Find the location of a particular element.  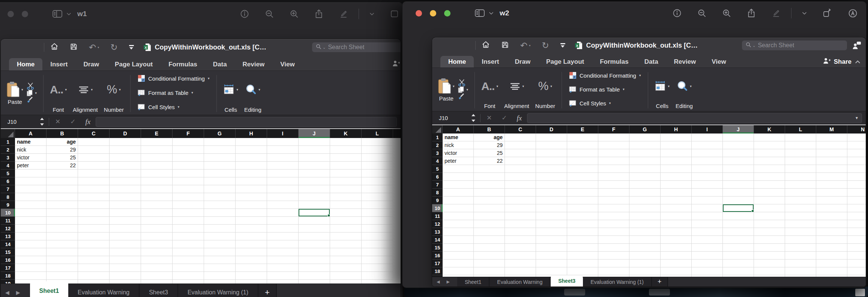

column-header-M: M is located at coordinates (832, 129).